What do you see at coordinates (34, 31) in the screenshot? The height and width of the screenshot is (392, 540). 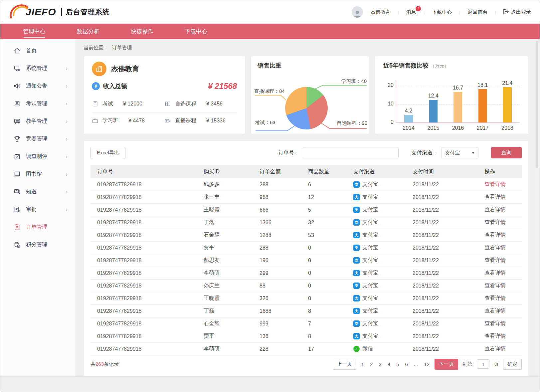 I see `tab-management-center: 管理中心` at bounding box center [34, 31].